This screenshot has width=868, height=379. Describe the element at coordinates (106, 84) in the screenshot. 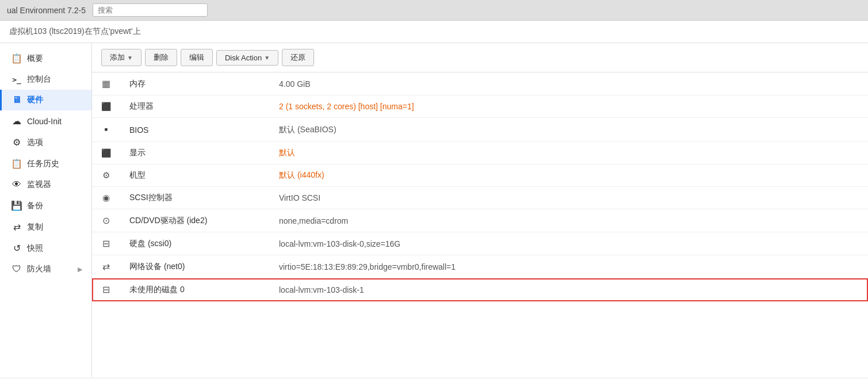

I see `row-icon-cell: ▦` at that location.